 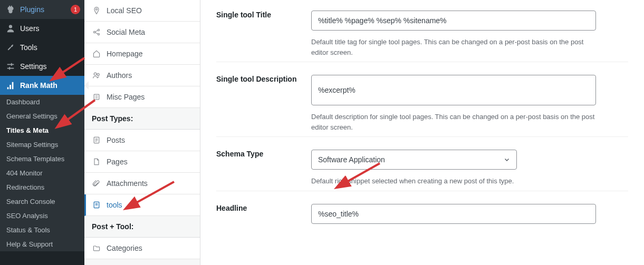 What do you see at coordinates (42, 144) in the screenshot?
I see `submenu-sitemap: Sitemap Settings` at bounding box center [42, 144].